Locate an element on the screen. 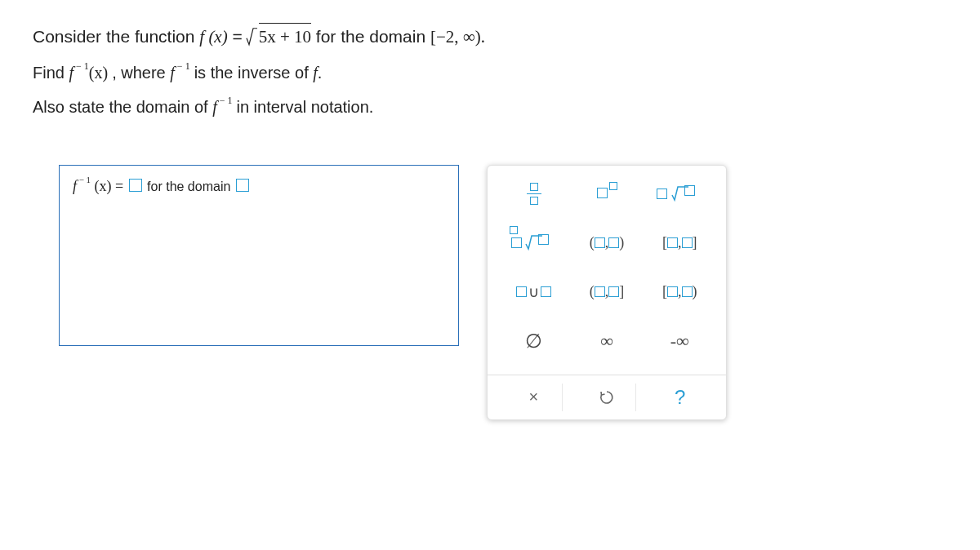  reset-icon is located at coordinates (607, 397).